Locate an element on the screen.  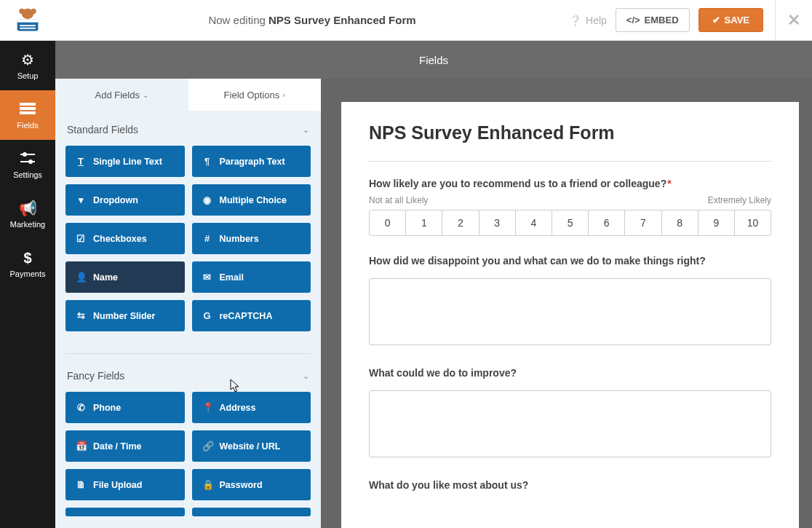
field-label: reCAPTCHA is located at coordinates (246, 316).